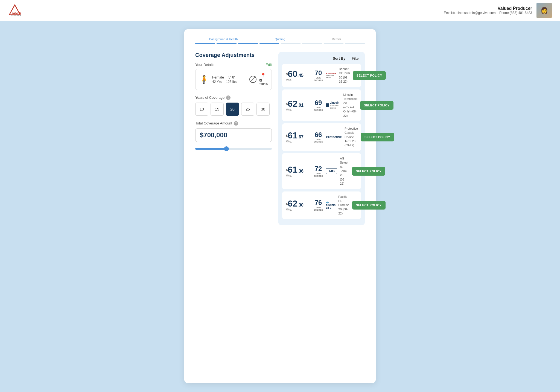 The width and height of the screenshot is (560, 392). I want to click on step-label-bg-health: Background & Health, so click(224, 39).